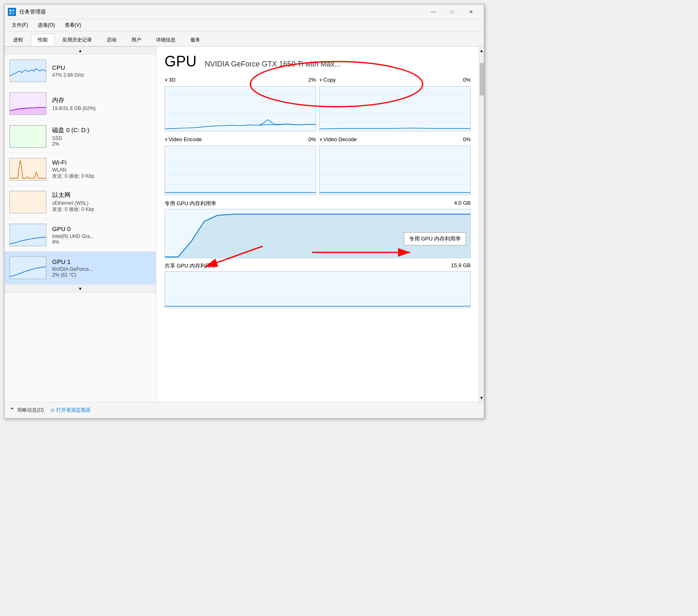 The image size is (698, 616). Describe the element at coordinates (102, 144) in the screenshot. I see `disk-detail2: 2%` at that location.